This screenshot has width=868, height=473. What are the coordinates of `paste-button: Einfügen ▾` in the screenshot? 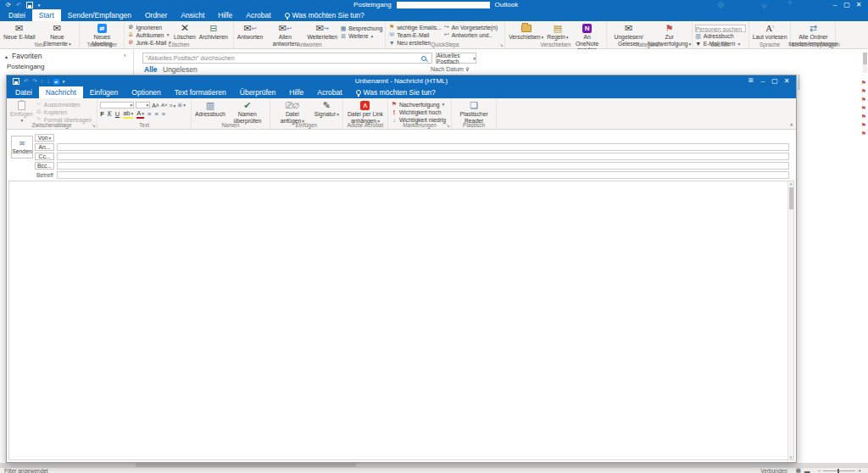 It's located at (22, 112).